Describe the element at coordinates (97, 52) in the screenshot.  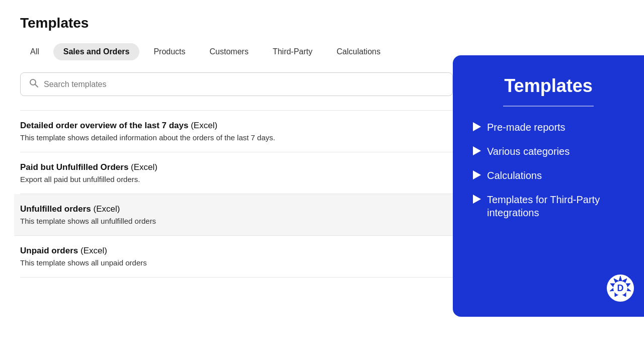
I see `tab-sales-orders: Sales and Orders` at that location.